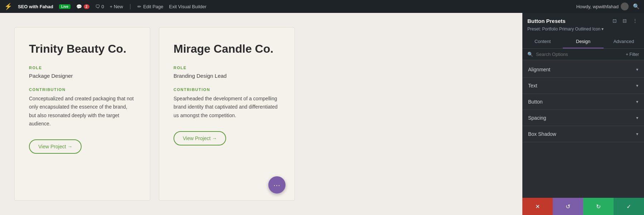 This screenshot has height=215, width=644. What do you see at coordinates (8, 6) in the screenshot?
I see `wordpress-logo-icon: ⚡` at bounding box center [8, 6].